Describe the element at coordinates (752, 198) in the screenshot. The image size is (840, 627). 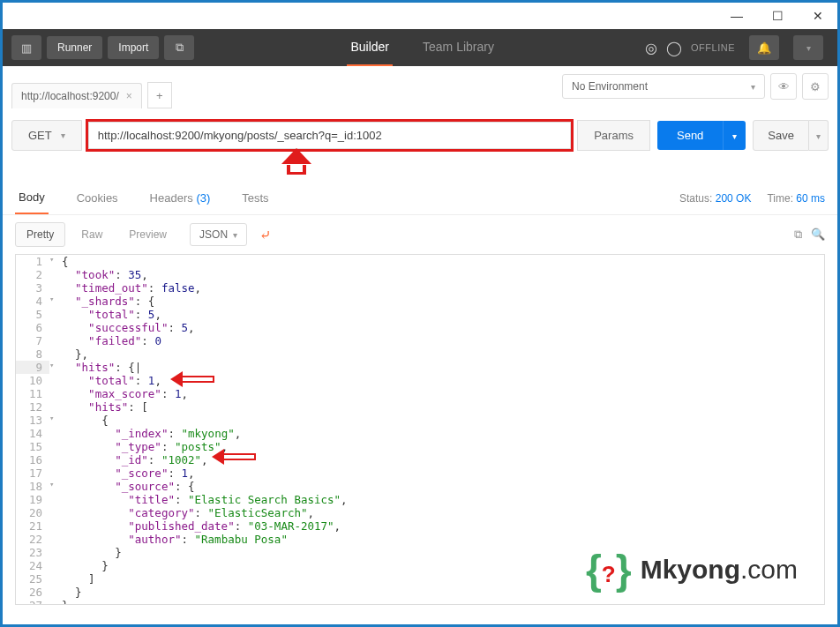
I see `response-meta: Status: 200 OK Time: 60 ms` at that location.